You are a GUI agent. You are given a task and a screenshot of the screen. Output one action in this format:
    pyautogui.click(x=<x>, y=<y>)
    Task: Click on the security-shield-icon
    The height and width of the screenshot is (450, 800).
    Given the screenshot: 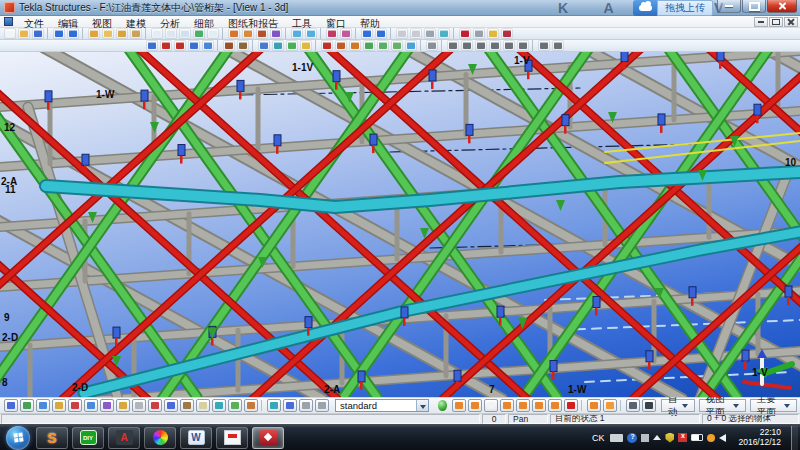 What is the action you would take?
    pyautogui.click(x=670, y=438)
    